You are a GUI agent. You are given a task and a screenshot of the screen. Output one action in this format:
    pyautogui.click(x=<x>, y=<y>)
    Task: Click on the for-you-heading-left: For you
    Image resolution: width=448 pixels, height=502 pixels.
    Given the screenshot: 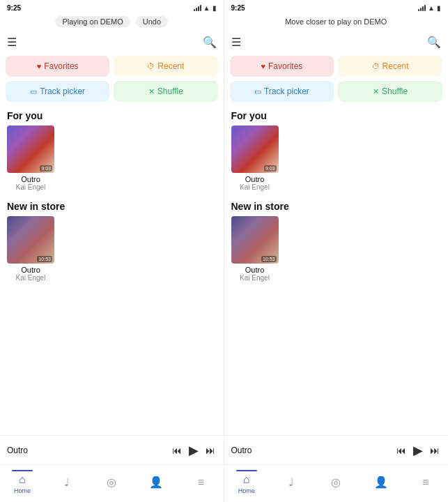 What is the action you would take?
    pyautogui.click(x=111, y=114)
    